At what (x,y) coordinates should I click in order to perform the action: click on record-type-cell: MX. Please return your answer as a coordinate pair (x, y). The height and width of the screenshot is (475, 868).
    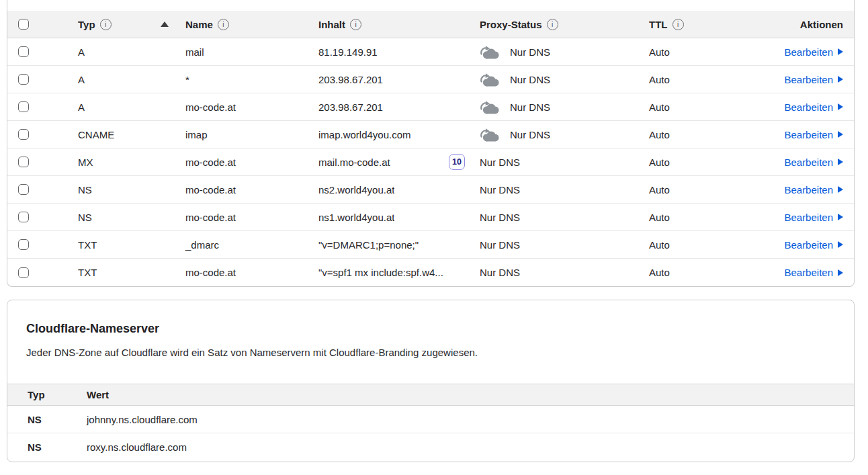
    Looking at the image, I should click on (132, 163).